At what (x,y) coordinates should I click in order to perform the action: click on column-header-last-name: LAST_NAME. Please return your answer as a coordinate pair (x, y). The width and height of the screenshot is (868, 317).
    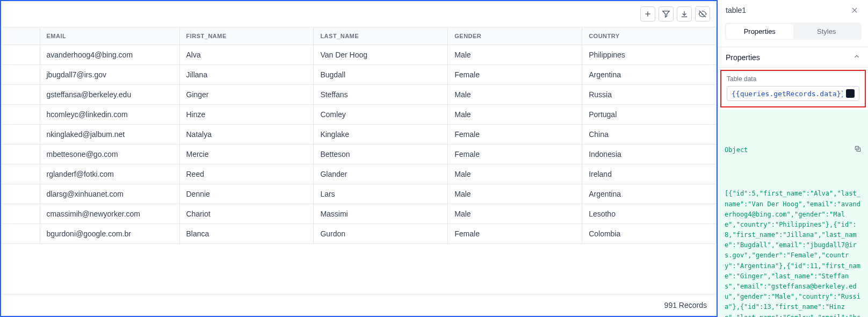
    Looking at the image, I should click on (381, 37).